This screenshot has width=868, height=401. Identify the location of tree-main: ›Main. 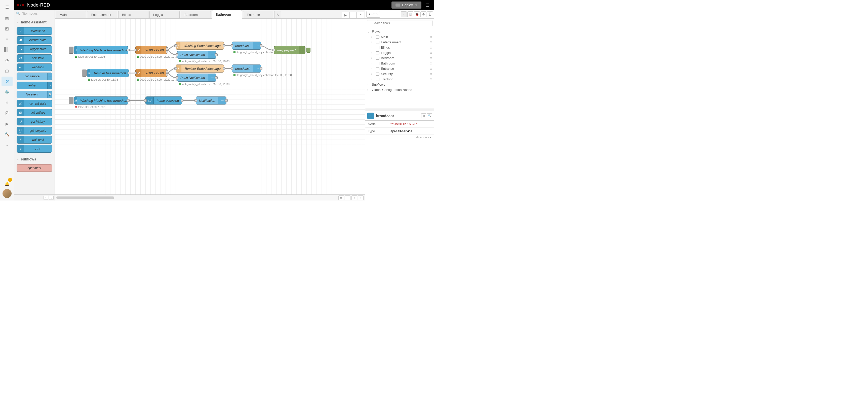
(400, 37).